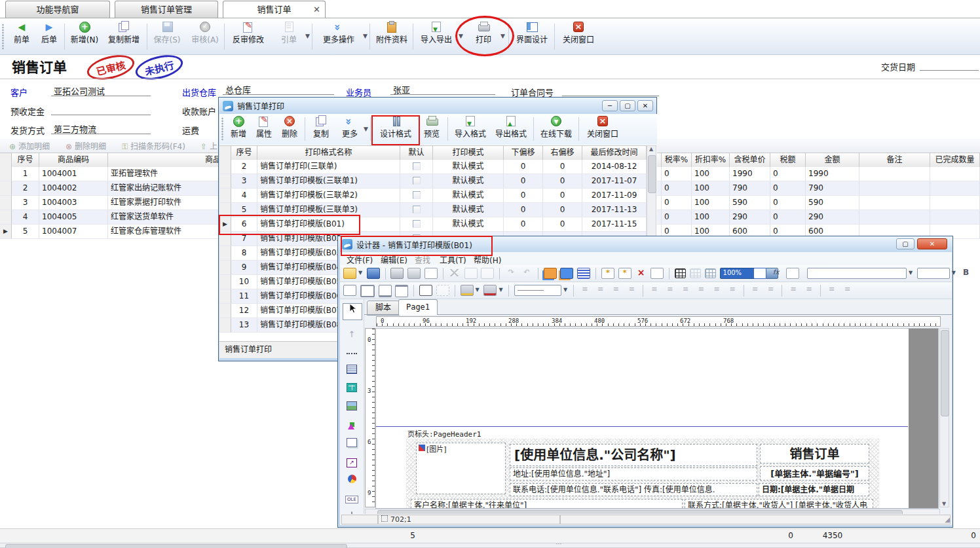 The width and height of the screenshot is (980, 548). What do you see at coordinates (274, 9) in the screenshot?
I see `tab-sales-order: 销售订单` at bounding box center [274, 9].